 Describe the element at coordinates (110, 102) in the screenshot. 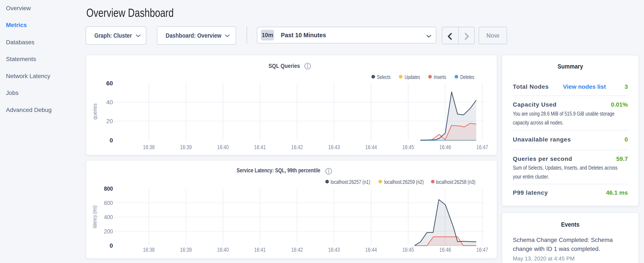

I see `svg-text: 40` at that location.